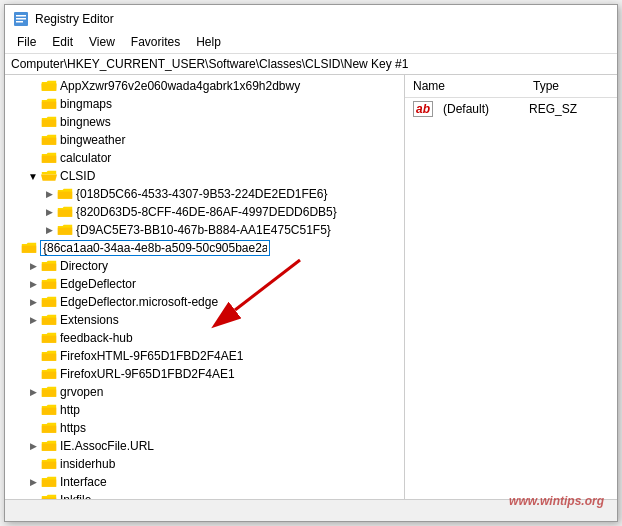 The width and height of the screenshot is (622, 526). What do you see at coordinates (139, 302) in the screenshot?
I see `tree-item-label: EdgeDeflector.microsoft-edge` at bounding box center [139, 302].